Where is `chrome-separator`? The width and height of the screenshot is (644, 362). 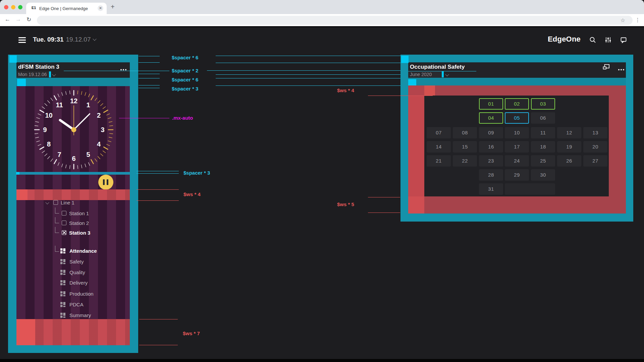
chrome-separator is located at coordinates (322, 27).